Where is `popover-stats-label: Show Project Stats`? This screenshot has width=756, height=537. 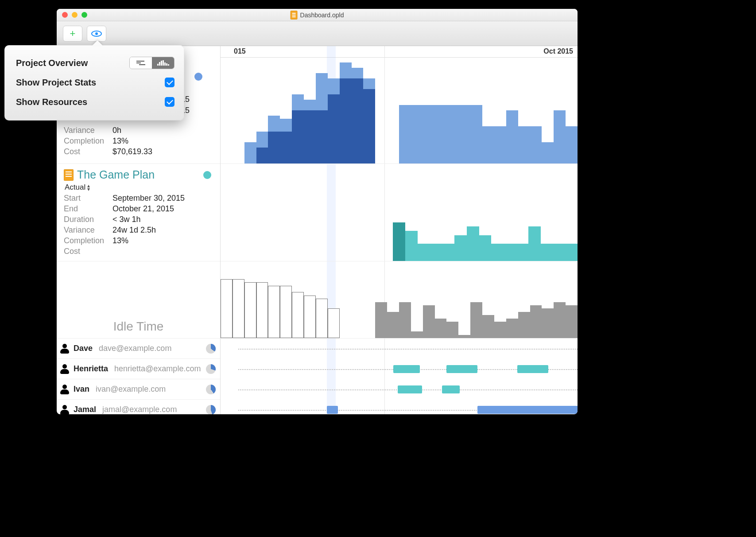
popover-stats-label: Show Project Stats is located at coordinates (56, 82).